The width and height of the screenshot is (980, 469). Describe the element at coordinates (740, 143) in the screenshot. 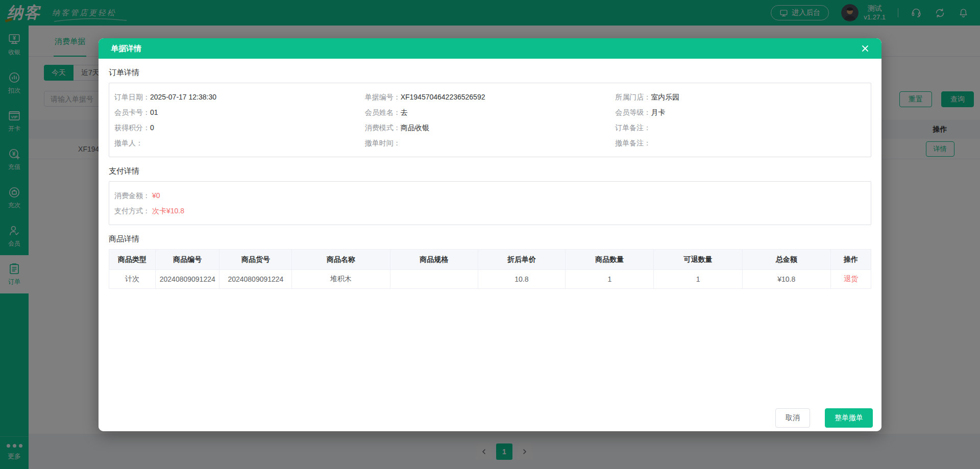

I see `order-field: 撤单备注：` at that location.